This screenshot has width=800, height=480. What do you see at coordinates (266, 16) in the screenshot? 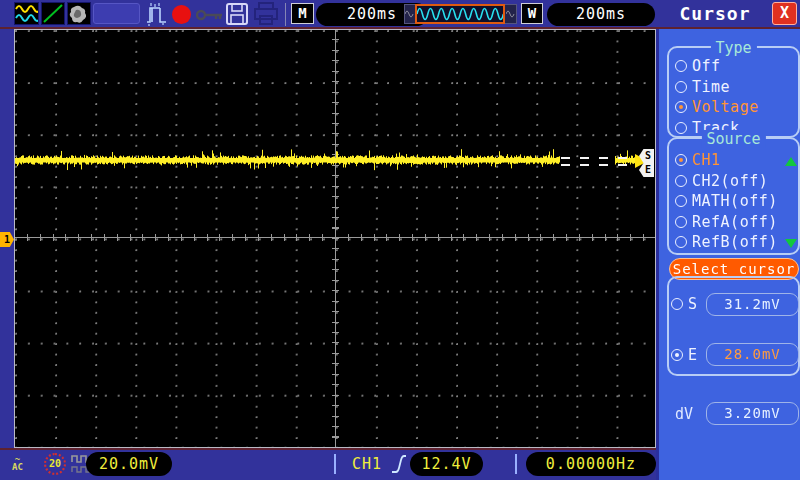
I see `print-icon` at bounding box center [266, 16].